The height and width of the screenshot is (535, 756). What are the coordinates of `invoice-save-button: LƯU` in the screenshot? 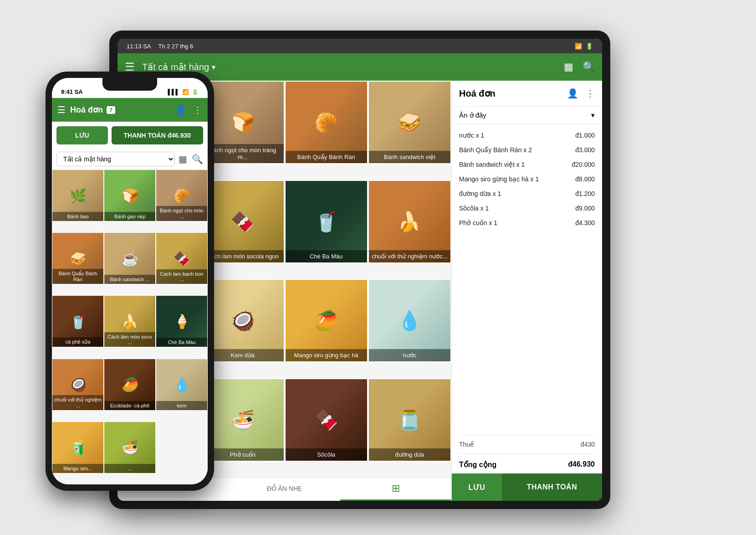 It's located at (477, 487).